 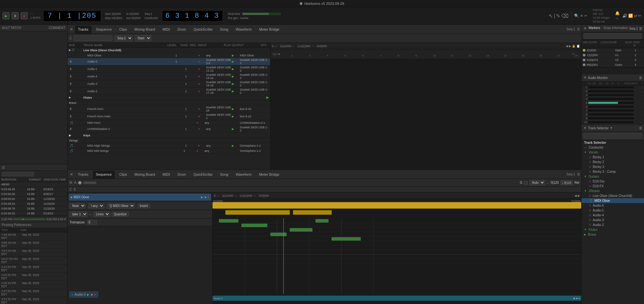 I want to click on markers-close: ✕, so click(x=585, y=28).